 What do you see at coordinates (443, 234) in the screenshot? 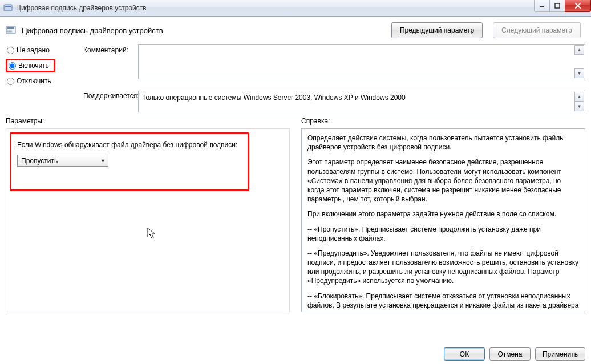
I see `help-paragraph: -- «Пропустить». Предписывает системе пр…` at bounding box center [443, 234].